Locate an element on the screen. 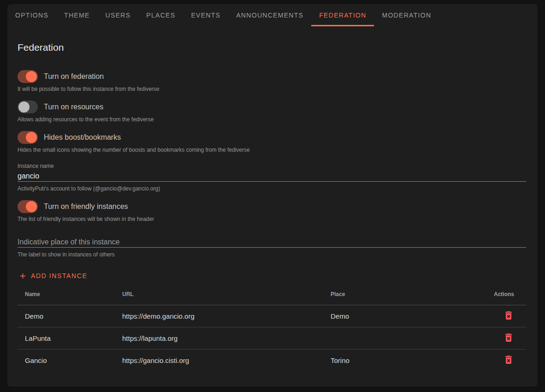 The image size is (545, 392). instance-place-input is located at coordinates (272, 243).